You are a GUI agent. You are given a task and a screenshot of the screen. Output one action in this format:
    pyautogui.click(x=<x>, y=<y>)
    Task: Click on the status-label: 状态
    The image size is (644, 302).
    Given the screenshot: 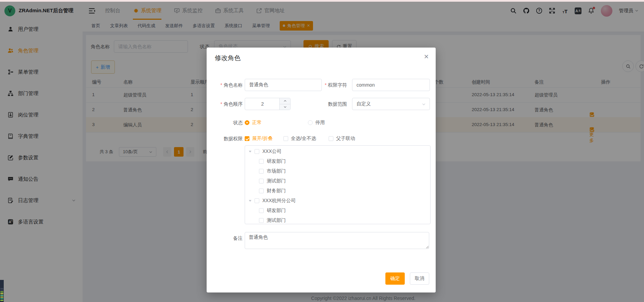 What is the action you would take?
    pyautogui.click(x=225, y=123)
    